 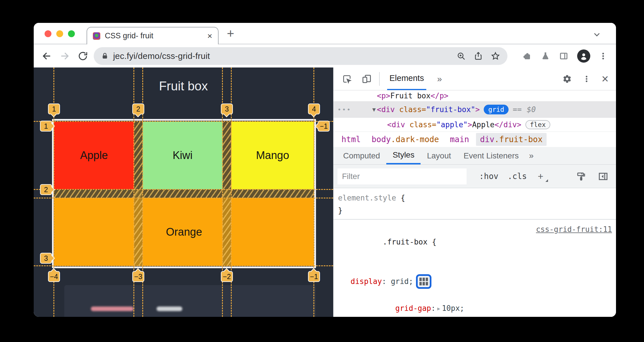 What do you see at coordinates (374, 110) in the screenshot?
I see `disclosure-triangle-icon: ▼` at bounding box center [374, 110].